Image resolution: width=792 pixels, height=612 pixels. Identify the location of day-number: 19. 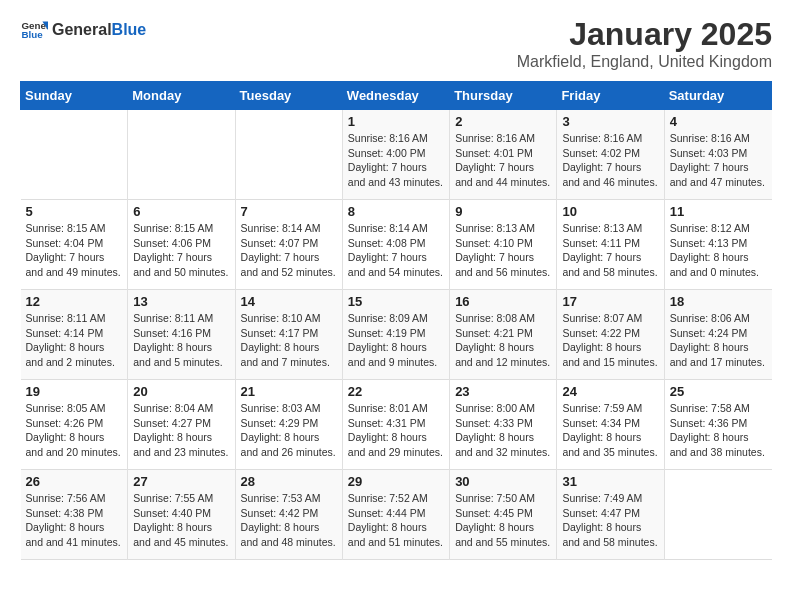
(74, 392).